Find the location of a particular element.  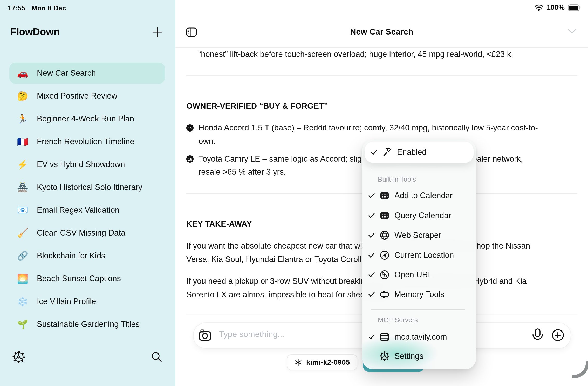

sidebar-item-kyoto-itinerary: 🏯 Kyoto Historical Solo Itinerary is located at coordinates (87, 187).